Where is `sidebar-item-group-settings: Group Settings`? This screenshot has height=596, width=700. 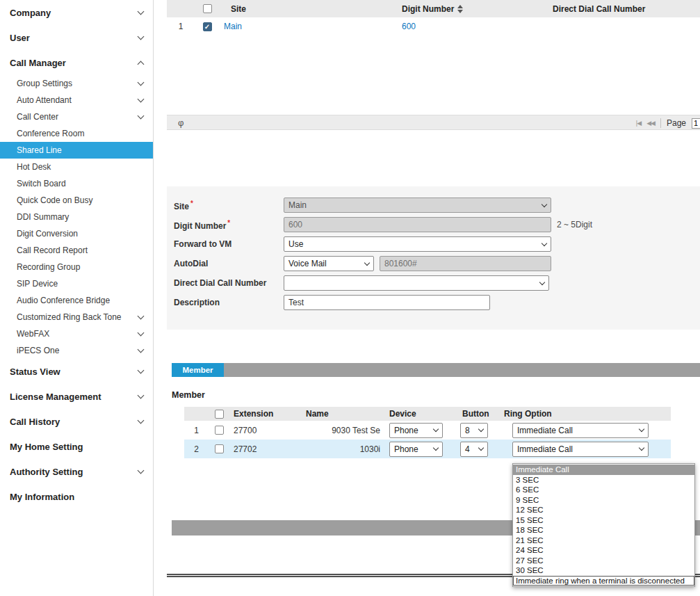
sidebar-item-group-settings: Group Settings is located at coordinates (76, 83).